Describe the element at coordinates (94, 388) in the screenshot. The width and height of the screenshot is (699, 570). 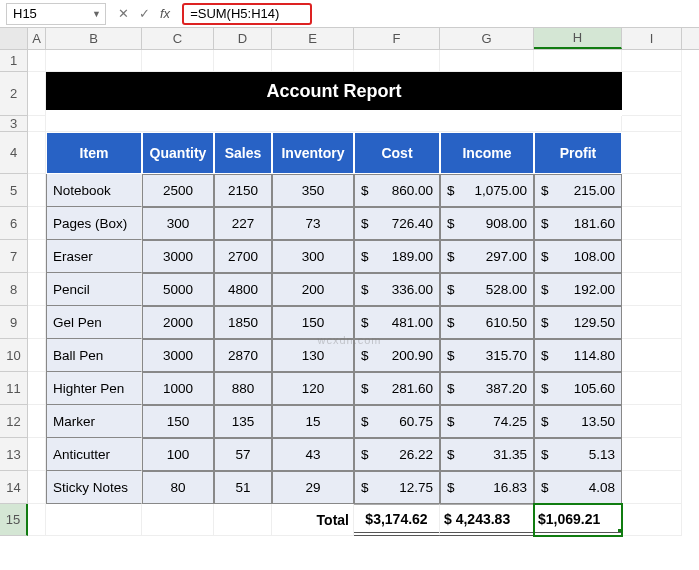
I see `cell-item: Highter Pen` at that location.